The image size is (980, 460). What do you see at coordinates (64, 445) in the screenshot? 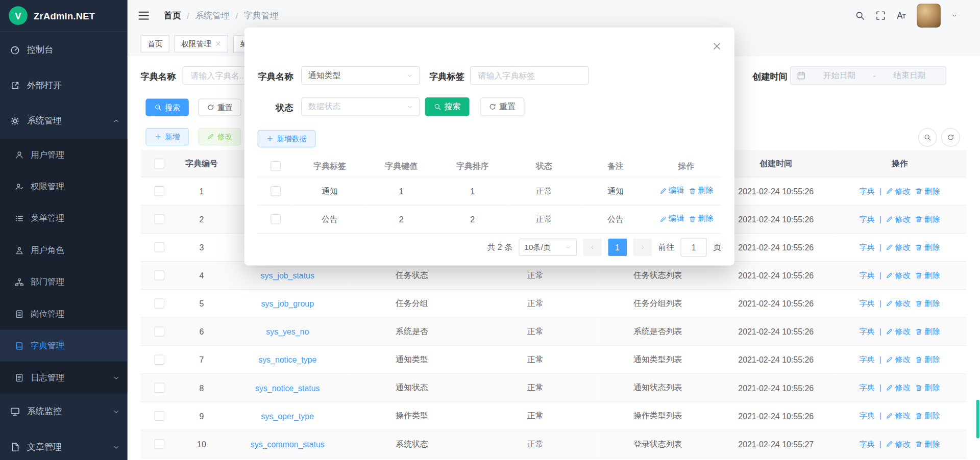
I see `sidebar-item-articles: 文章管理` at bounding box center [64, 445].